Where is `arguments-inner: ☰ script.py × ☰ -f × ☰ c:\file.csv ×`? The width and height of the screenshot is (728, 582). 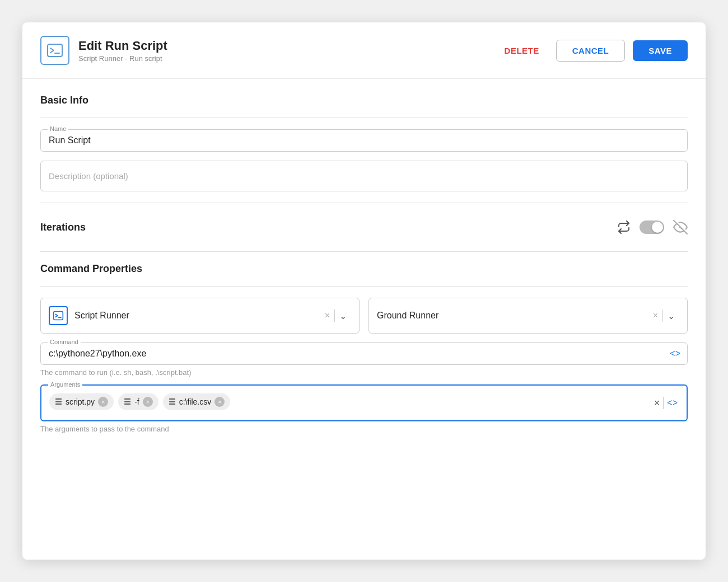
arguments-inner: ☰ script.py × ☰ -f × ☰ c:\file.csv × is located at coordinates (364, 402).